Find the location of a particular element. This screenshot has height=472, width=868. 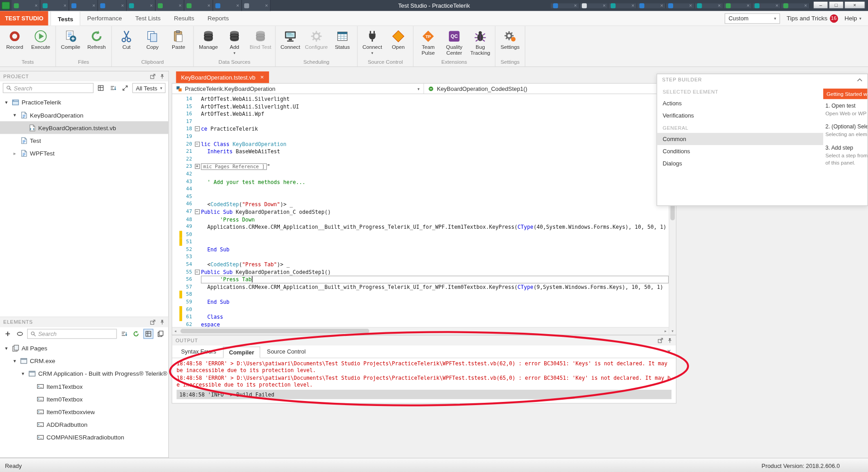

breadcrumb-class-dropdown: PracticeTelerik.KeyBoardOperation ▾ is located at coordinates (298, 89).